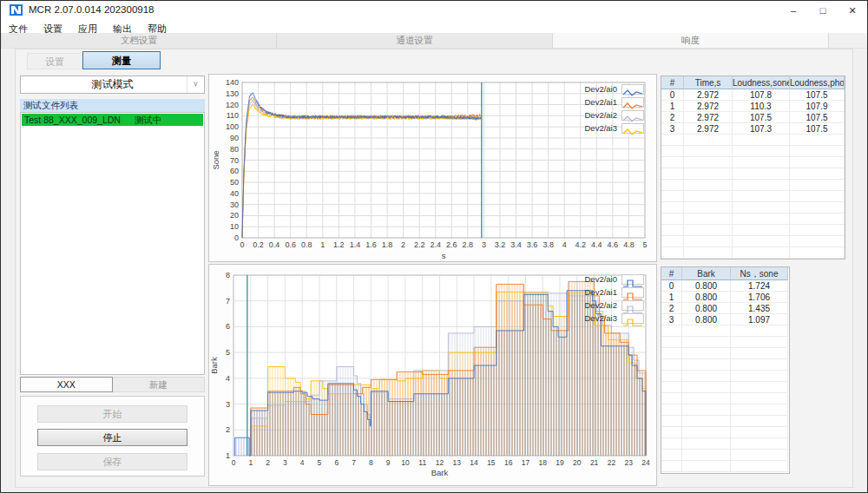  What do you see at coordinates (672, 319) in the screenshot?
I see `table-cell: 3` at bounding box center [672, 319].